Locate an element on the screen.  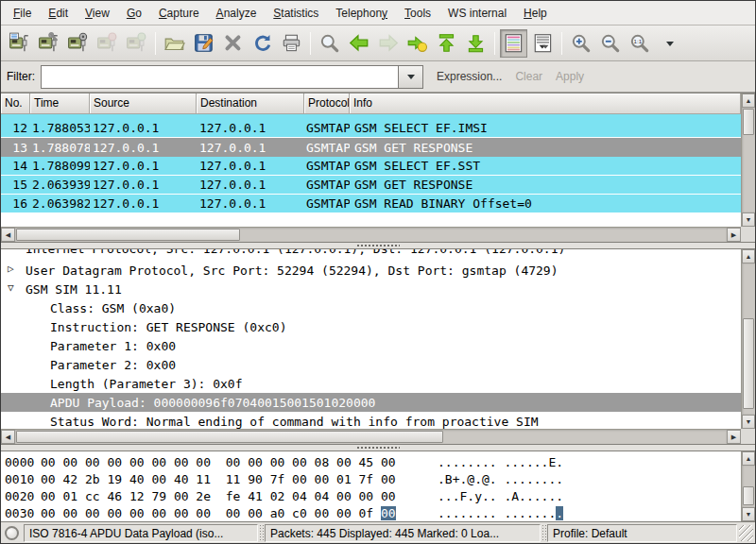
colorize-packet-list-button is located at coordinates (514, 43).